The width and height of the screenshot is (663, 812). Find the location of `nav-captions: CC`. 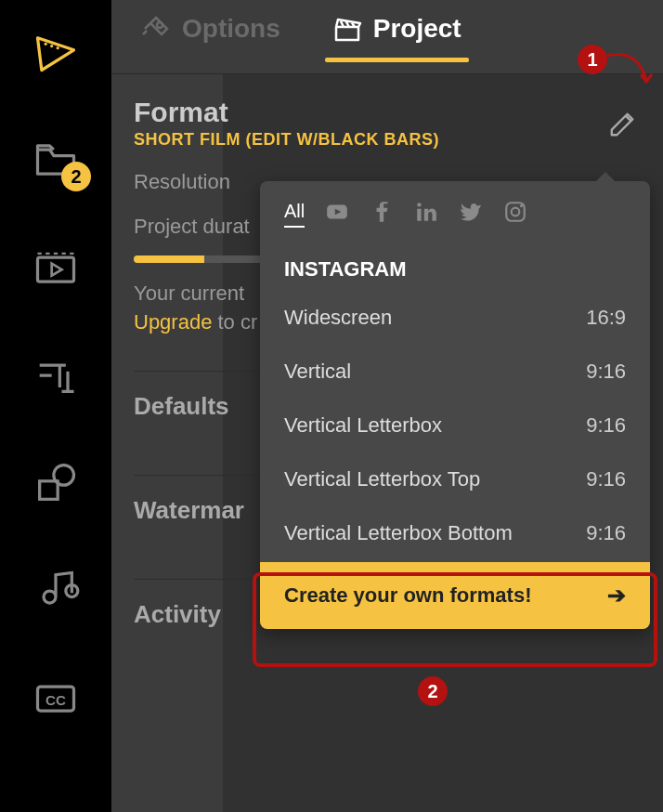

nav-captions: CC is located at coordinates (56, 699).